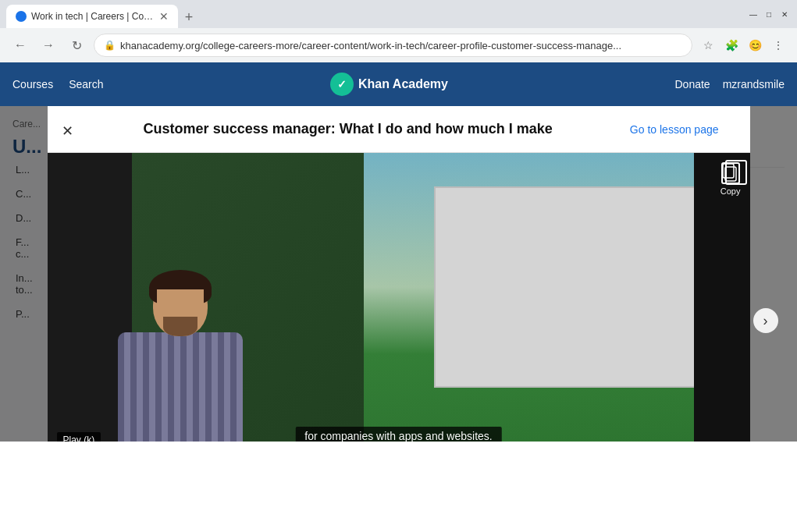 This screenshot has width=797, height=532. Describe the element at coordinates (743, 45) in the screenshot. I see `url-actions: ☆ 🧩 😊 ⋮` at that location.